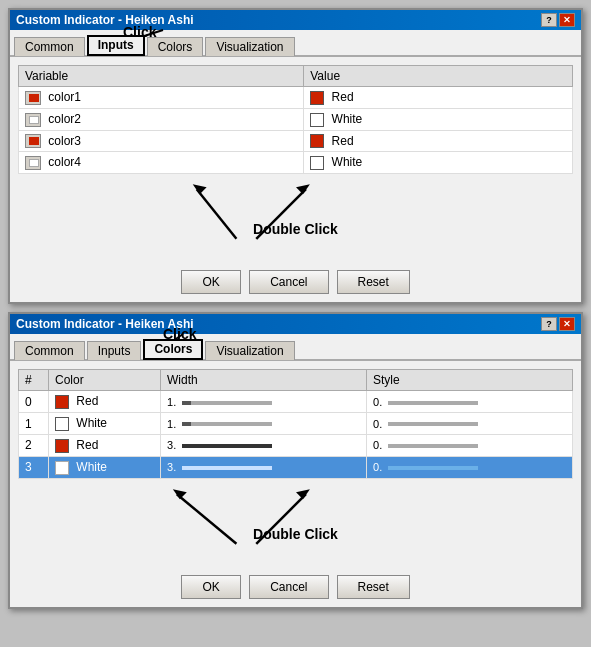  I want to click on reset-button-1: Reset, so click(374, 282).